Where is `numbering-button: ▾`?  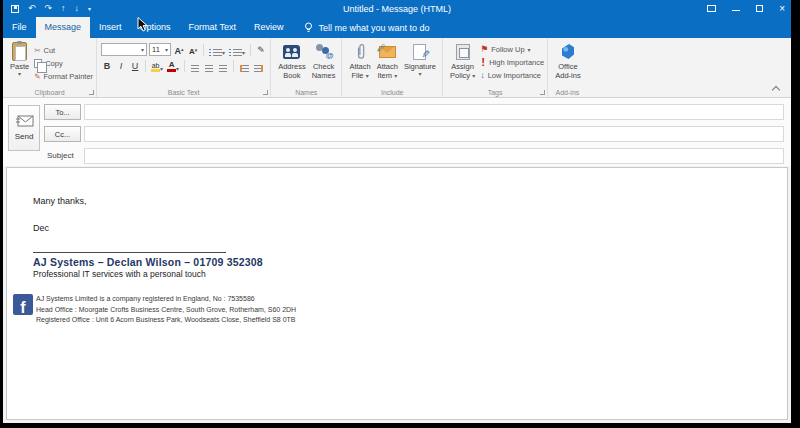 numbering-button: ▾ is located at coordinates (237, 50).